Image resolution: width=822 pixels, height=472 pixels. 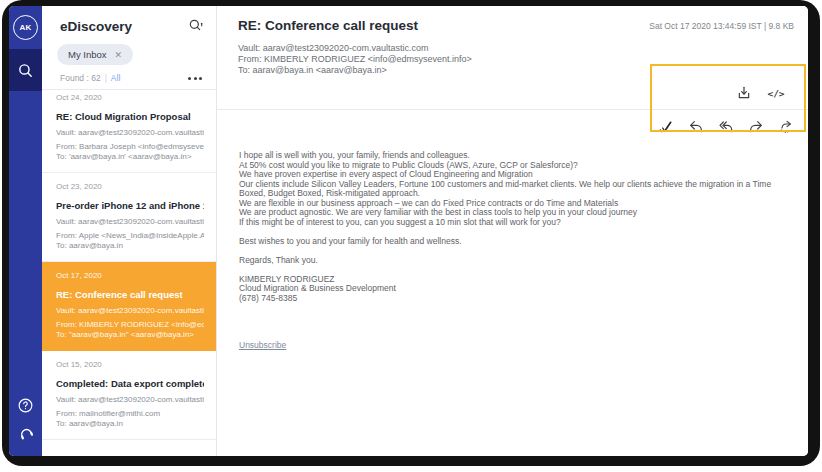 I want to click on email-date: Oct 24, 2020, so click(x=130, y=98).